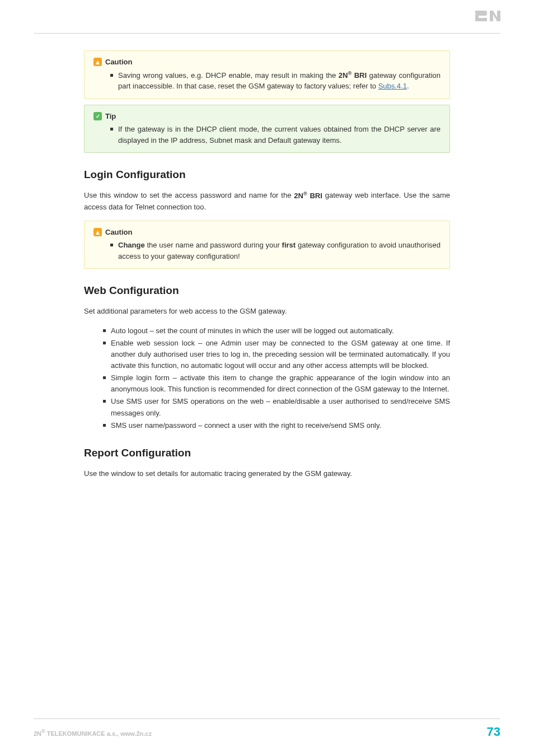  I want to click on page-header, so click(267, 17).